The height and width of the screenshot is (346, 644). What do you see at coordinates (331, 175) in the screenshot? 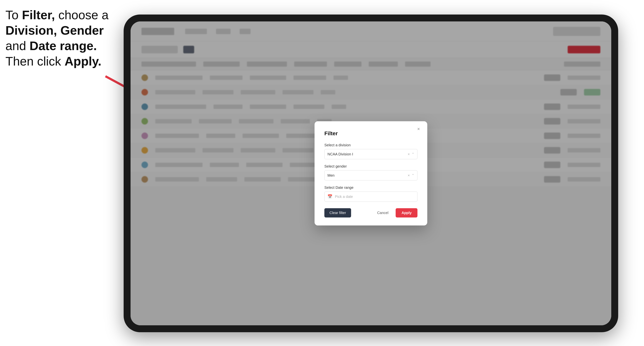
I see `gender-select-value: Men` at bounding box center [331, 175].